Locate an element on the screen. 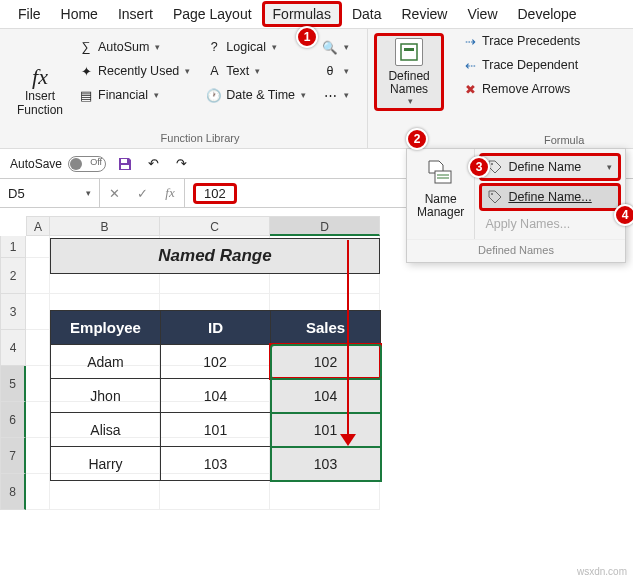 The width and height of the screenshot is (633, 583). group-label-function-library: Function Library is located at coordinates (200, 136).